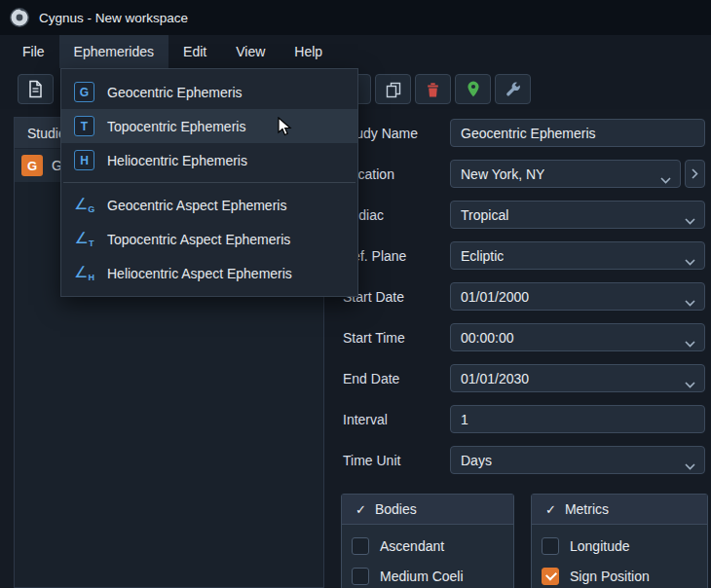  What do you see at coordinates (395, 509) in the screenshot?
I see `bodies-title: Bodies` at bounding box center [395, 509].